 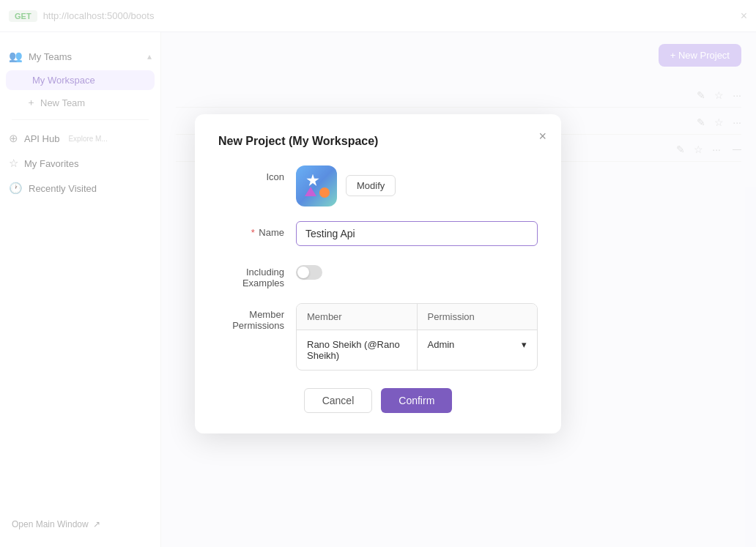 What do you see at coordinates (417, 350) in the screenshot?
I see `table-row: Rano Sheikh (@Rano Sheikh) Admin ▾` at bounding box center [417, 350].